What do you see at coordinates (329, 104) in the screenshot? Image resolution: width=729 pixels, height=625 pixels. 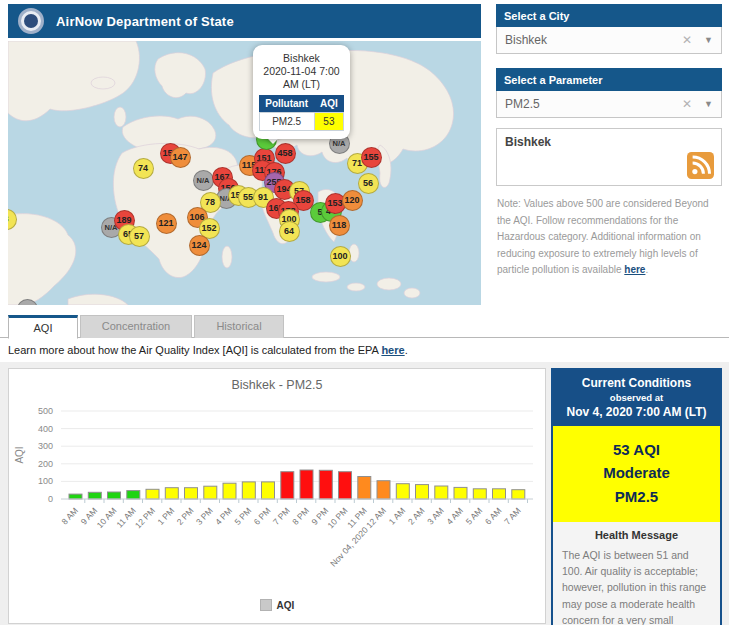 I see `popup-col-aqi: AQI` at bounding box center [329, 104].